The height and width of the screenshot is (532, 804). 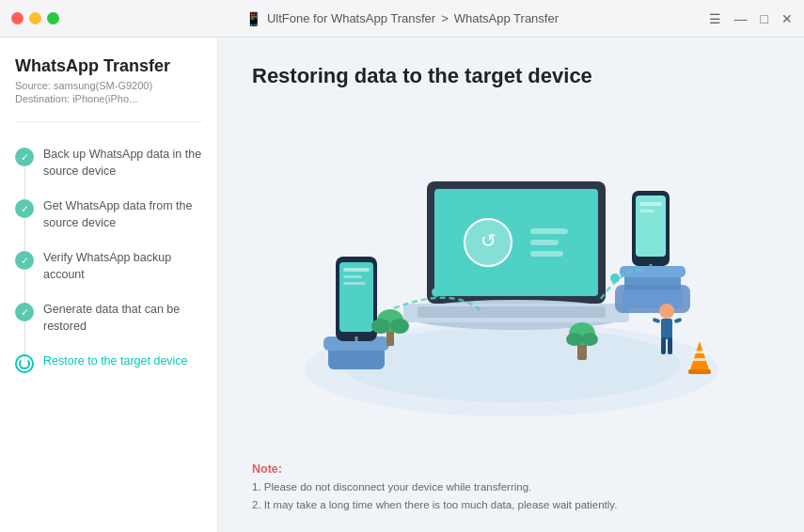 What do you see at coordinates (512, 469) in the screenshot?
I see `note-heading: Note:` at bounding box center [512, 469].